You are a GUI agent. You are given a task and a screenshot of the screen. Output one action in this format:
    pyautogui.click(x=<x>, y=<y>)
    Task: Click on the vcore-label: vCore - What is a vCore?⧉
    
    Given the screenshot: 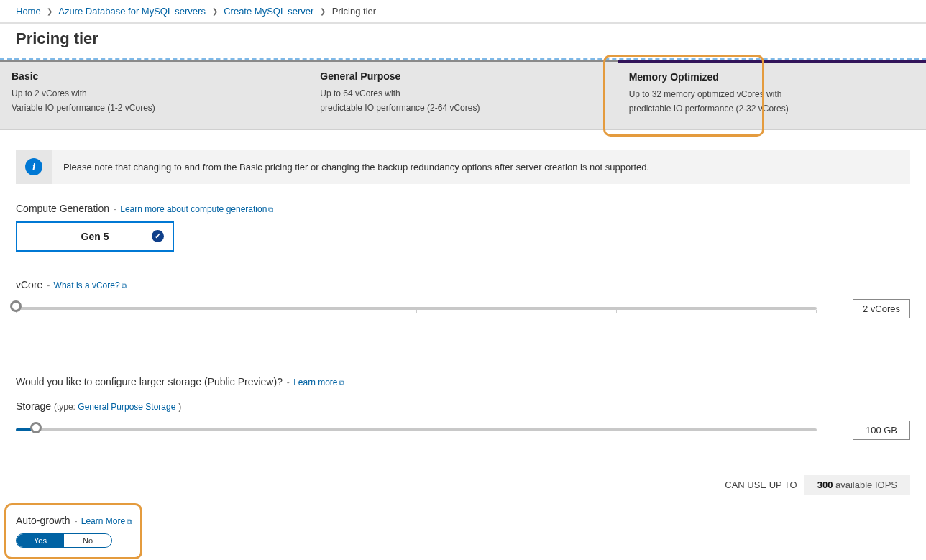 What is the action you would take?
    pyautogui.click(x=463, y=285)
    